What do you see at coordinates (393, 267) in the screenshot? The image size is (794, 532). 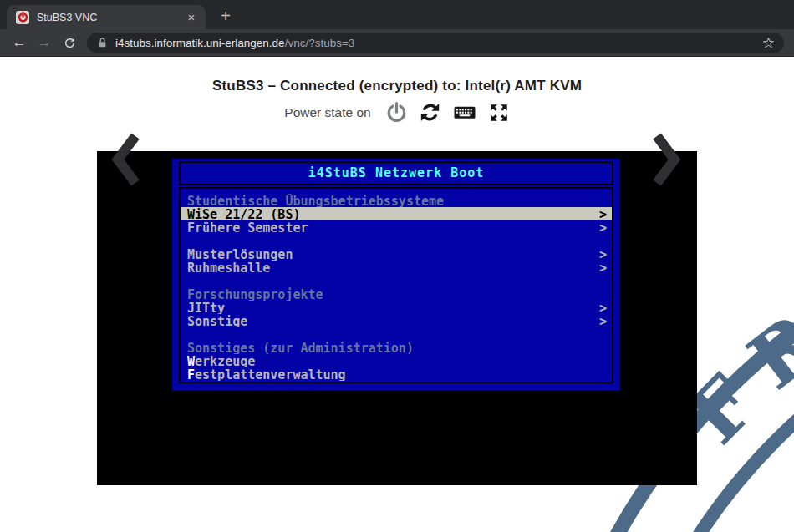 I see `menu-item-label: Ruhmeshalle` at bounding box center [393, 267].